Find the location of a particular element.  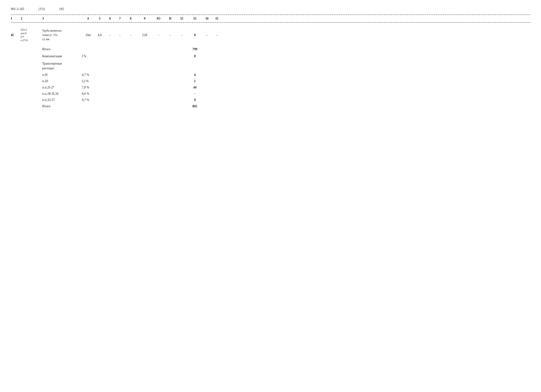

summary-label: Комплектация is located at coordinates (62, 56).